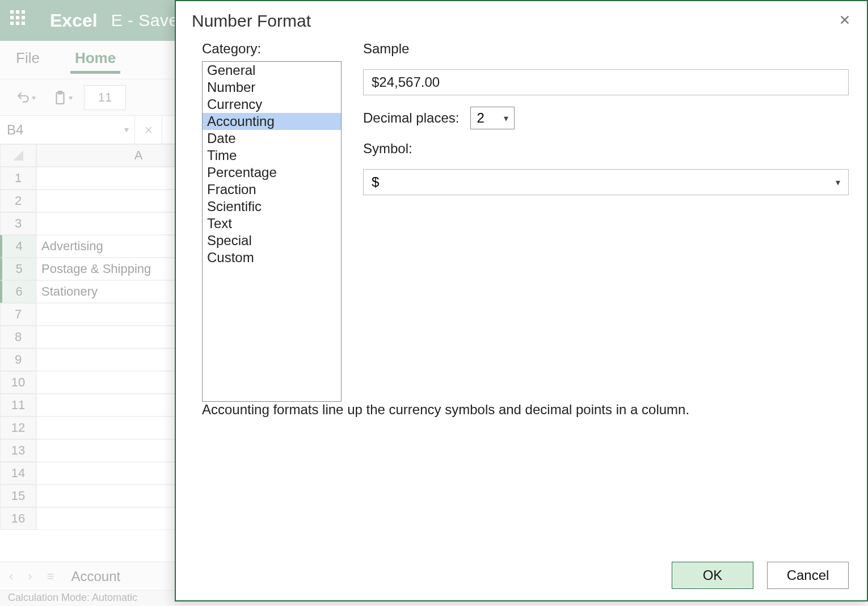  What do you see at coordinates (18, 178) in the screenshot?
I see `row-header: 1` at bounding box center [18, 178].